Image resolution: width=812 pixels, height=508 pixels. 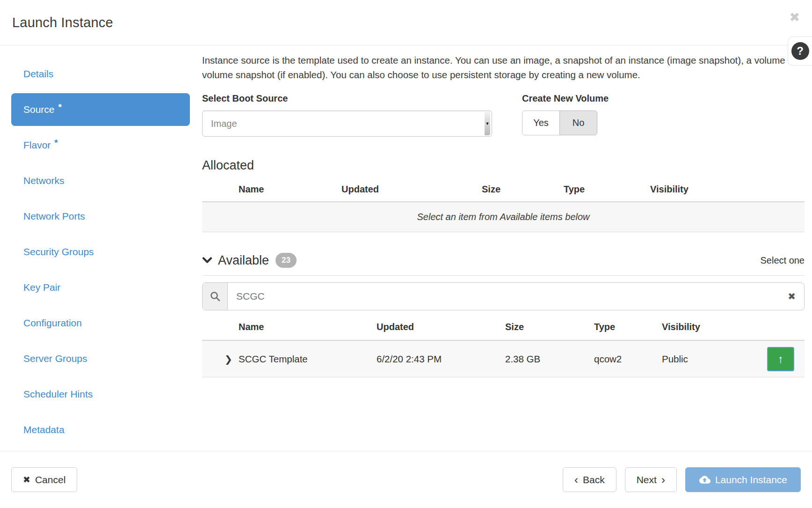 I want to click on modal-header: Launch Instance ✖, so click(x=406, y=22).